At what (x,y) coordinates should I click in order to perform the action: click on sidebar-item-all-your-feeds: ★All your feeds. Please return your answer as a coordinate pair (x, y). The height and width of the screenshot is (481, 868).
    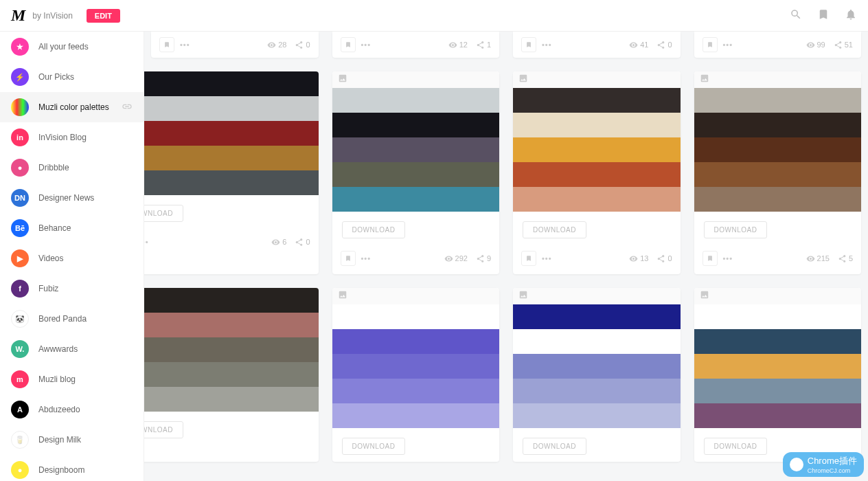
    Looking at the image, I should click on (71, 47).